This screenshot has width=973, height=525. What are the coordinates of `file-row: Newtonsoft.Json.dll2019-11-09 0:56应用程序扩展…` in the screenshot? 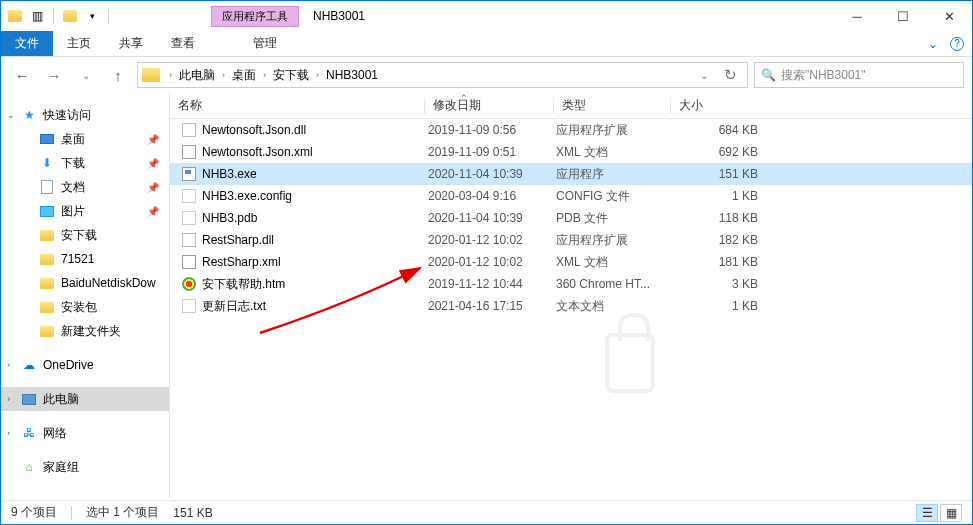 It's located at (571, 130).